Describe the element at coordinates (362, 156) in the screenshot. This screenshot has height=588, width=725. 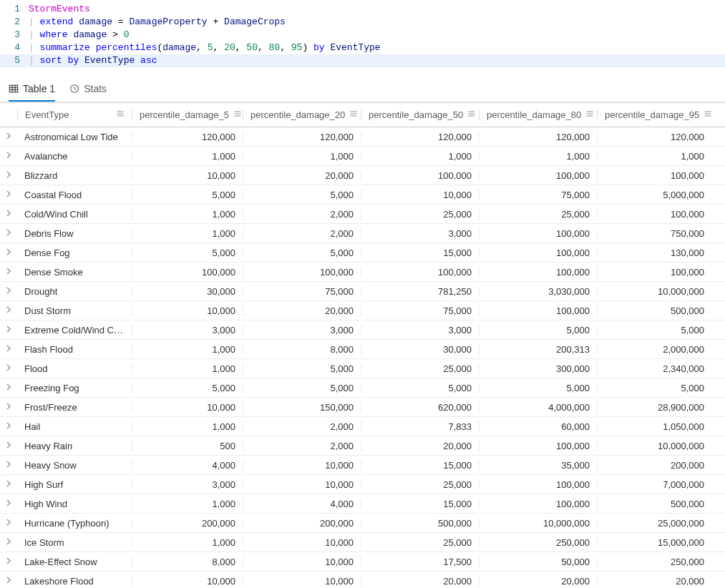
I see `table-row: Avalanche1,0001,0001,0001,0001,000` at that location.